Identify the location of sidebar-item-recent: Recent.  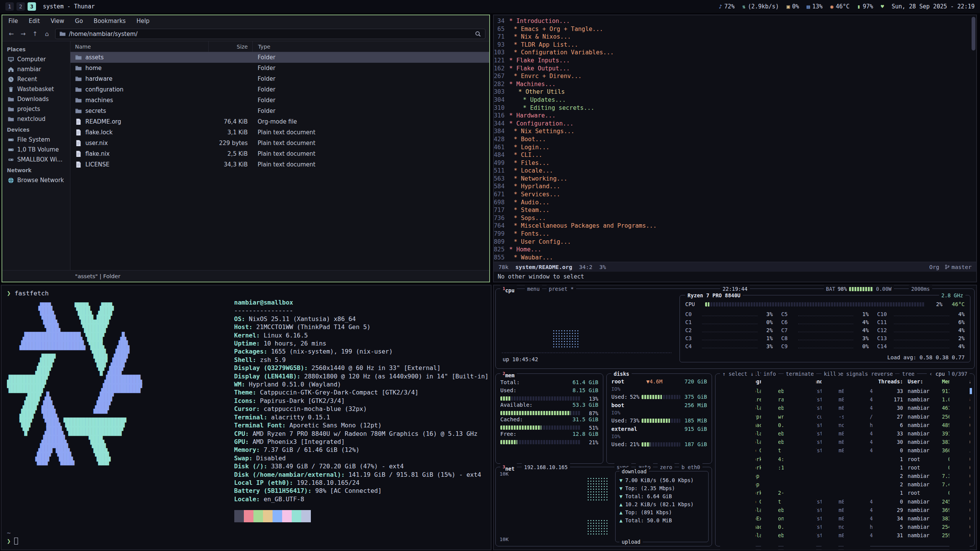
(36, 79).